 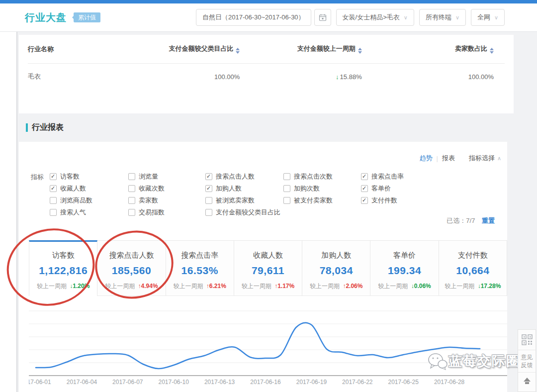 What do you see at coordinates (336, 287) in the screenshot?
I see `metric-tab-compare: 较上一周期 ↑2.06%` at bounding box center [336, 287].